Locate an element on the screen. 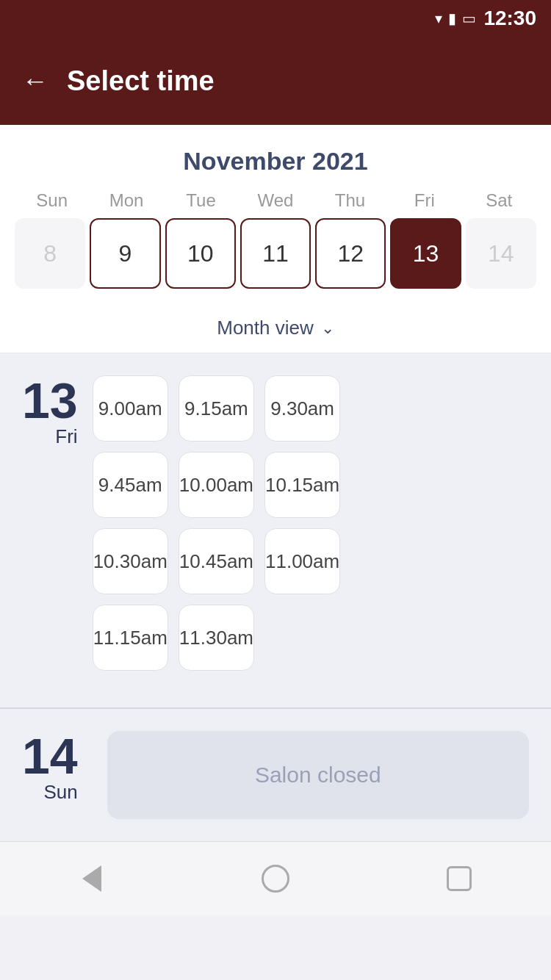  weekday-sun: Sun is located at coordinates (51, 201).